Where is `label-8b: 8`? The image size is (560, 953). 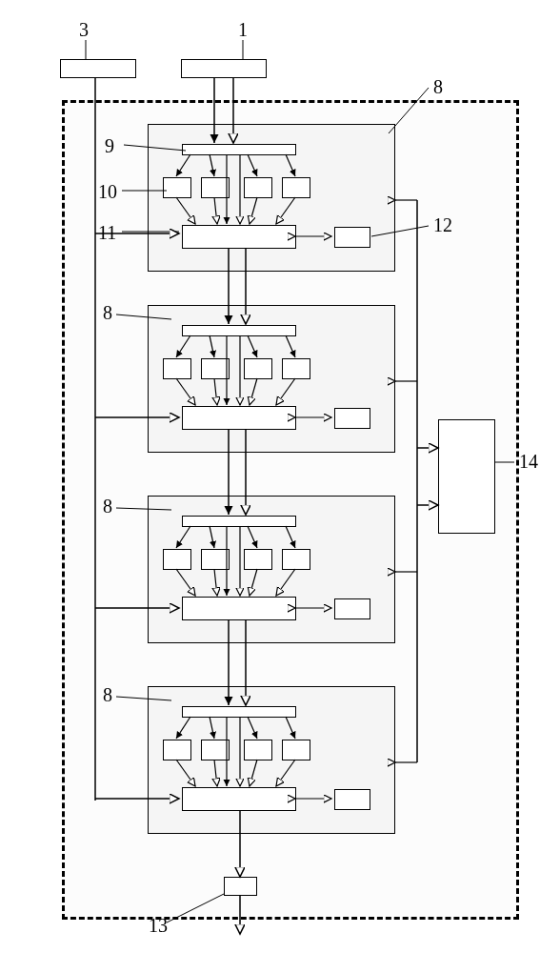
label-8b: 8 is located at coordinates (108, 313).